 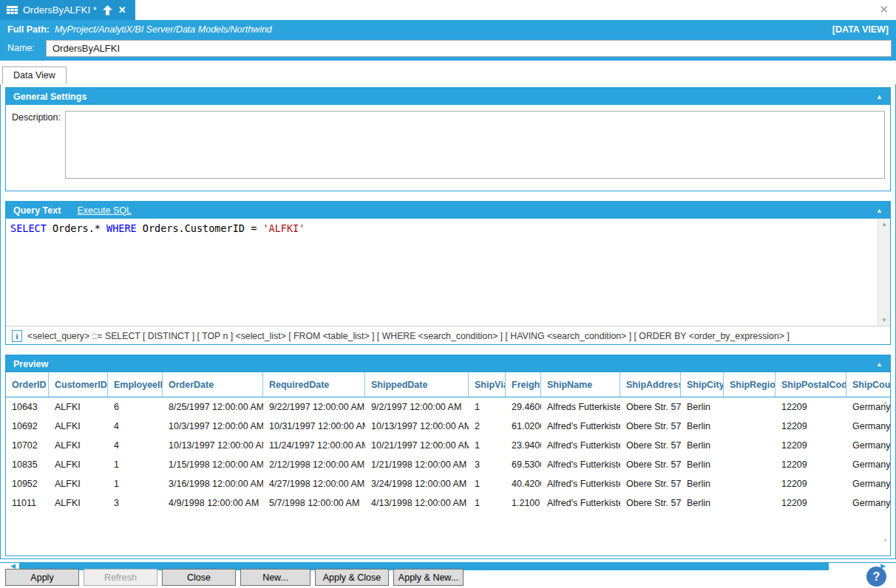 I want to click on table-row: 10952ALFKI13/16/1998 12:00:00 AM4/27/199…, so click(x=448, y=484).